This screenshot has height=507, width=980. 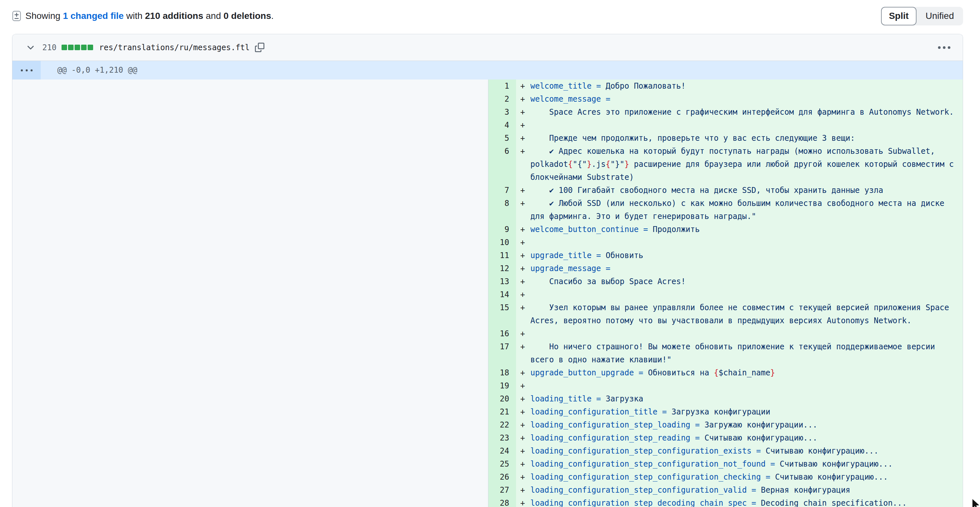 I want to click on line-number: 15, so click(x=502, y=314).